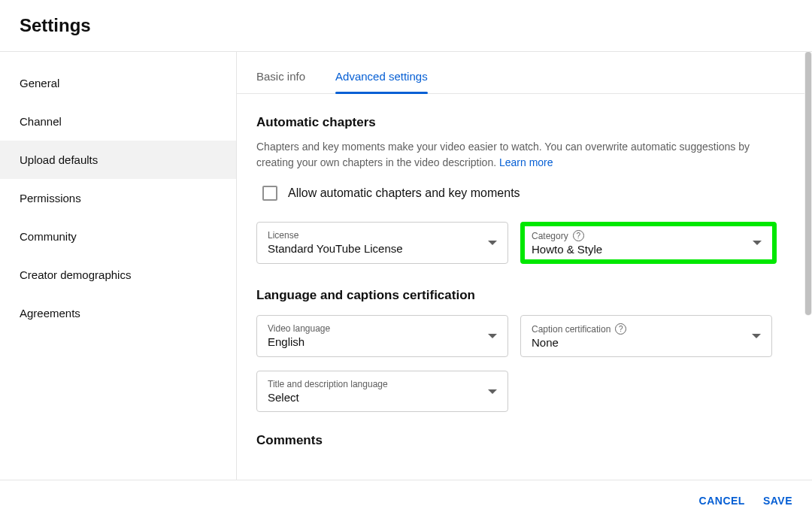  I want to click on caption-certification-label: Caption certification ?, so click(647, 329).